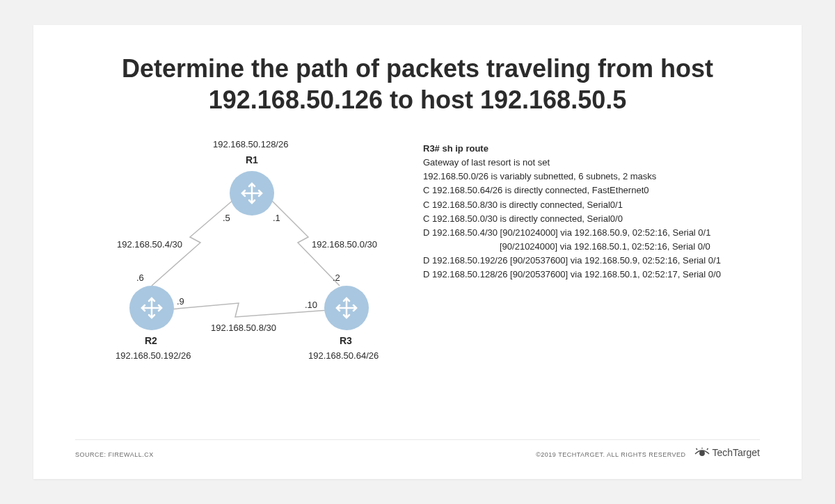 This screenshot has height=504, width=835. Describe the element at coordinates (591, 247) in the screenshot. I see `route-line: [90/21024000] via 192.168.50.1, 02:52:16…` at that location.